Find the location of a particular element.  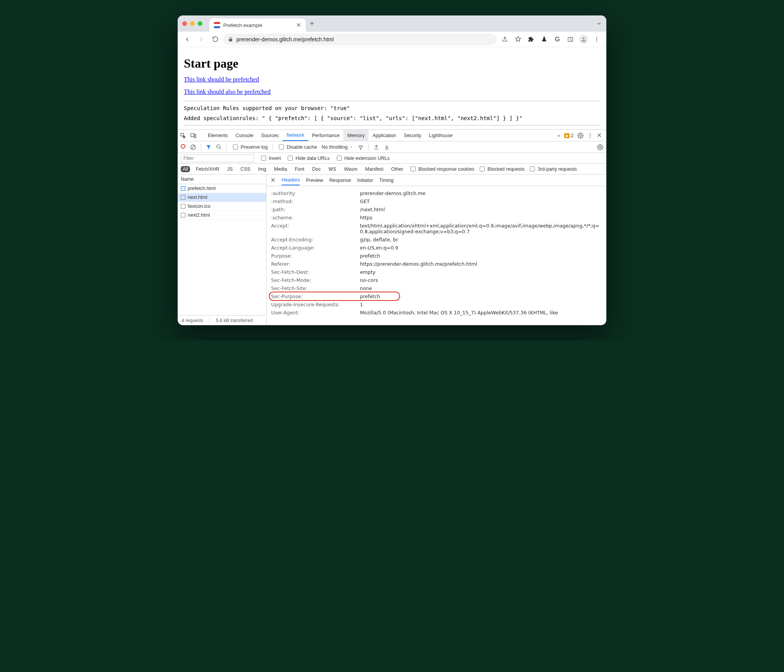

import-har-icon is located at coordinates (376, 147).